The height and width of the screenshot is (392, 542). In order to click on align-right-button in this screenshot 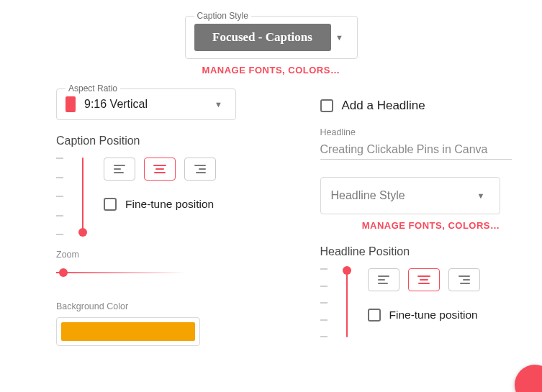, I will do `click(200, 169)`.